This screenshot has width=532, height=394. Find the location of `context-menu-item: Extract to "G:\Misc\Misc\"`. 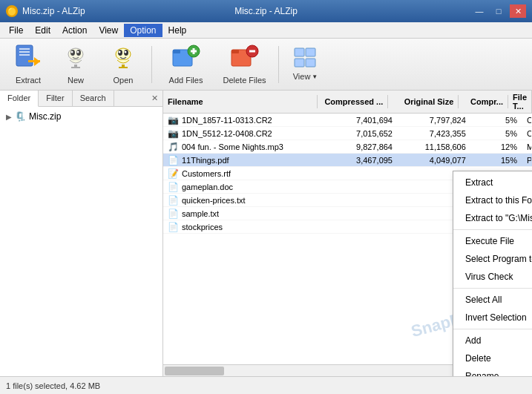

context-menu-item: Extract to "G:\Misc\Misc\" is located at coordinates (493, 218).